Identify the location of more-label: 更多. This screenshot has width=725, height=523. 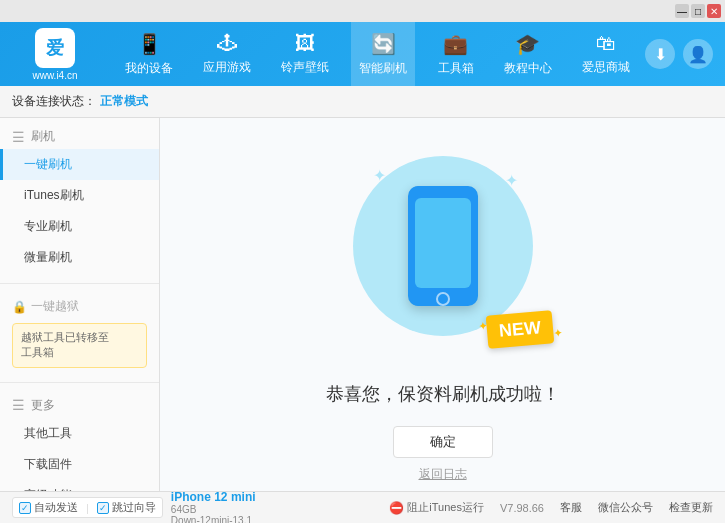
(43, 406).